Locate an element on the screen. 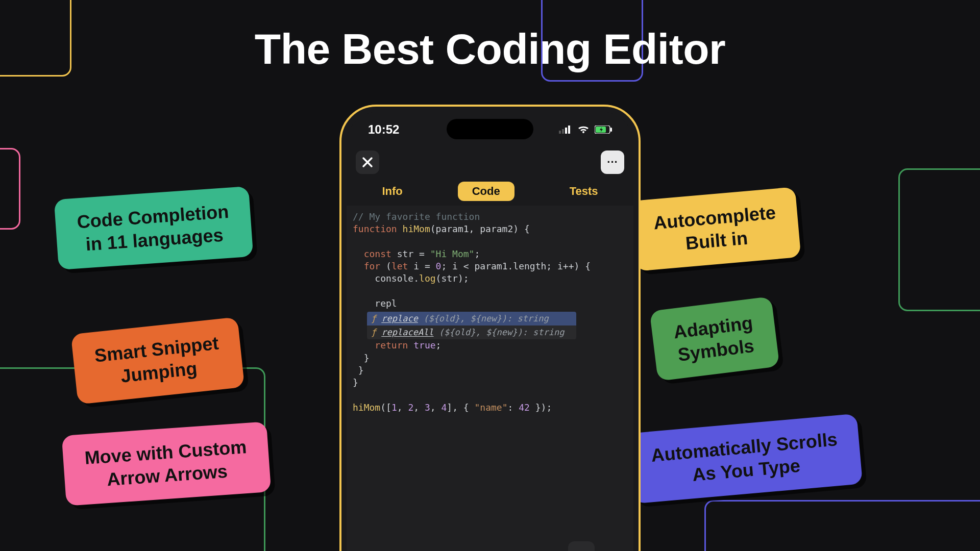 Image resolution: width=980 pixels, height=551 pixels. arrow-up-button is located at coordinates (581, 546).